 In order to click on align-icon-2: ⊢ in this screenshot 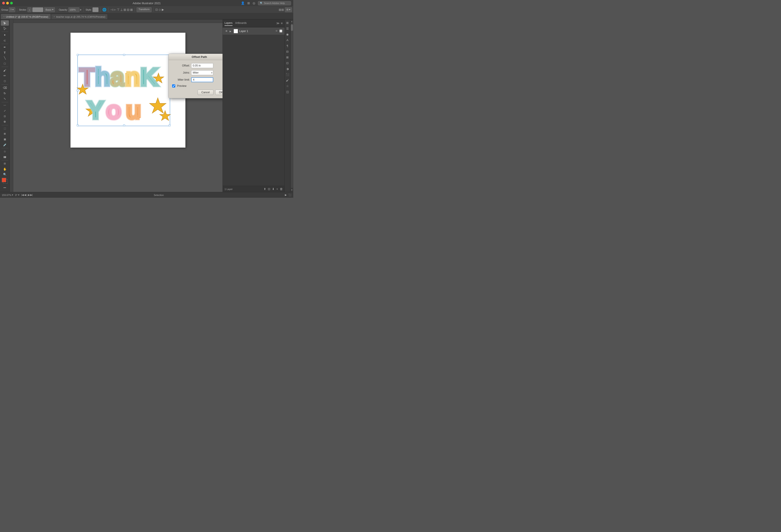, I will do `click(115, 10)`.